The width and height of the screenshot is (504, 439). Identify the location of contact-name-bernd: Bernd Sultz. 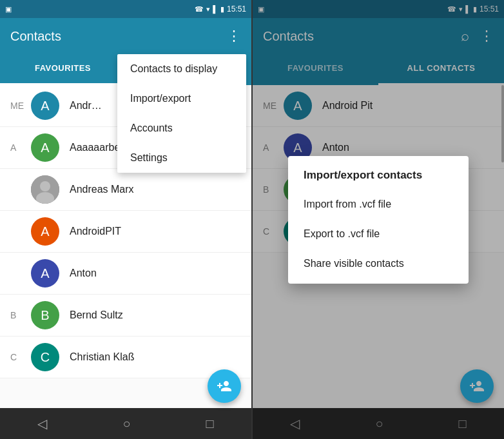
(97, 315).